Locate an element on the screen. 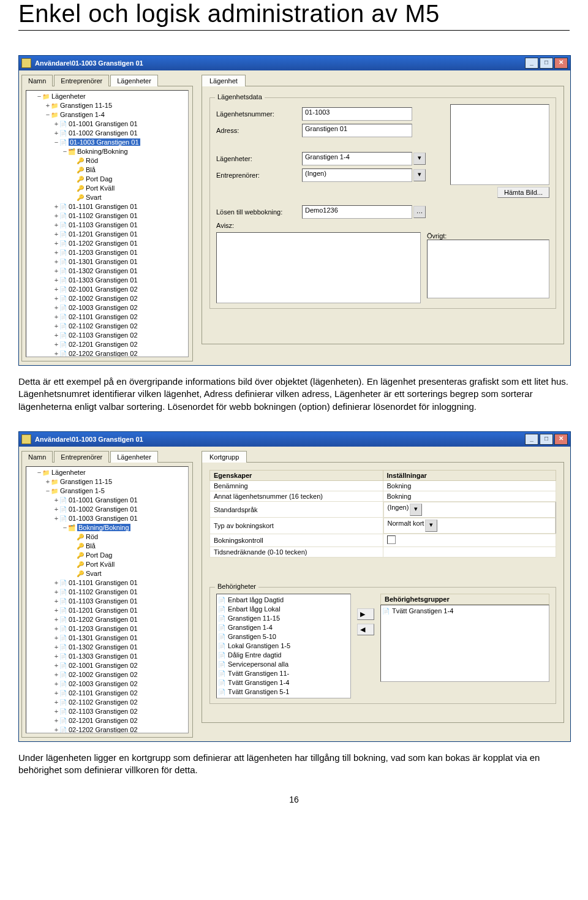  table-row: Typ av bokningskortNormalt kort▾ is located at coordinates (383, 526).